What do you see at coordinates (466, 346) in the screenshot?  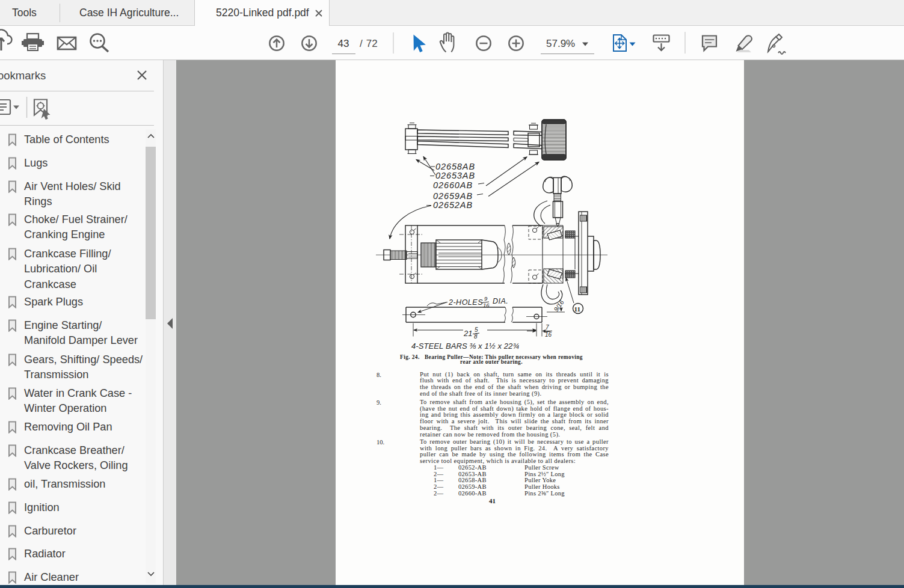 I see `svg-text: 4-STEEL BARS ⅜ x 1½ x 22¾` at bounding box center [466, 346].